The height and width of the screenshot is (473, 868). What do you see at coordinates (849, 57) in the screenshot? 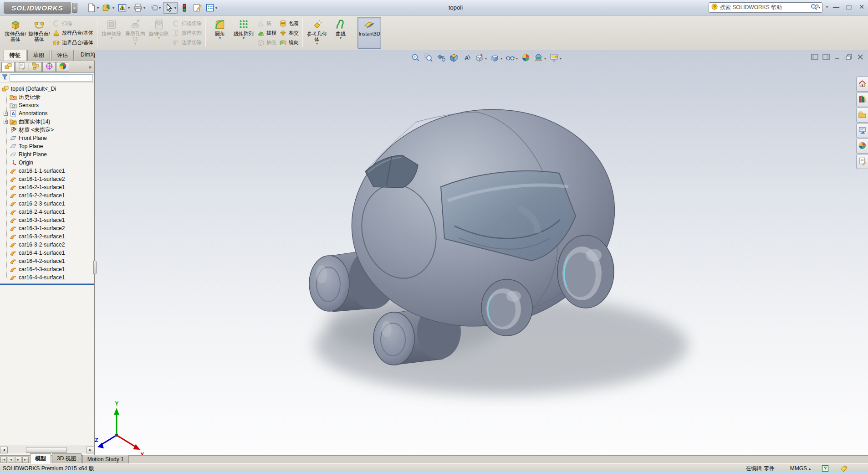
I see `restore-document-button` at bounding box center [849, 57].